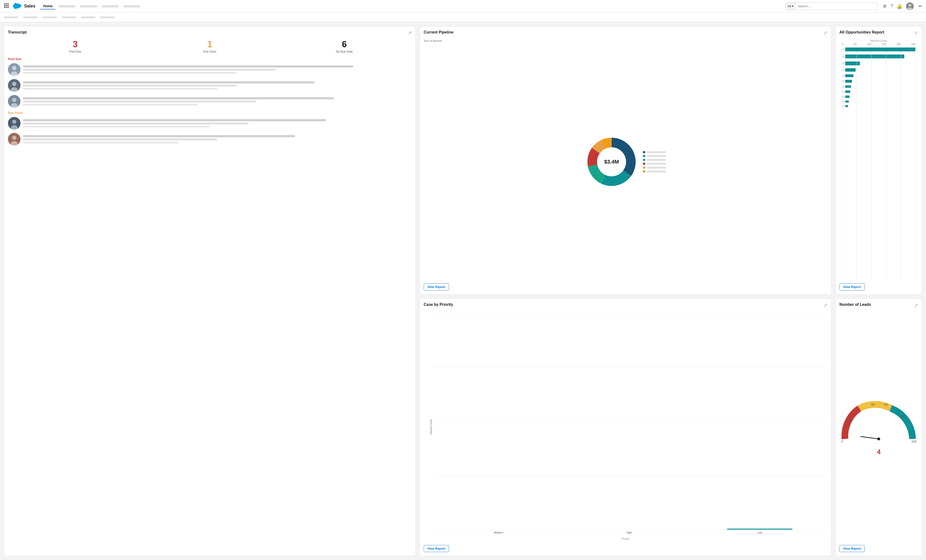  I want to click on opp-x-axis-title: Record Count, so click(879, 41).